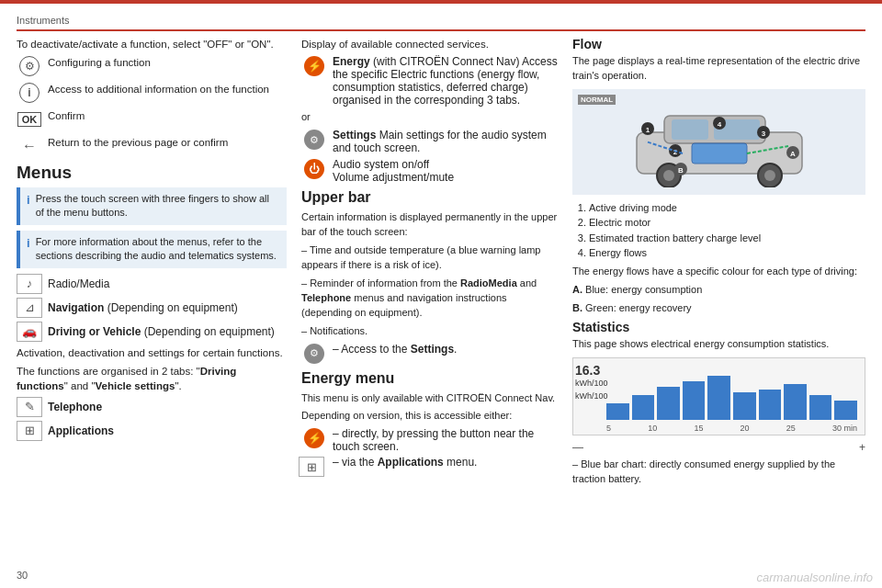  I want to click on grid-icon-2: ⊞, so click(311, 467).